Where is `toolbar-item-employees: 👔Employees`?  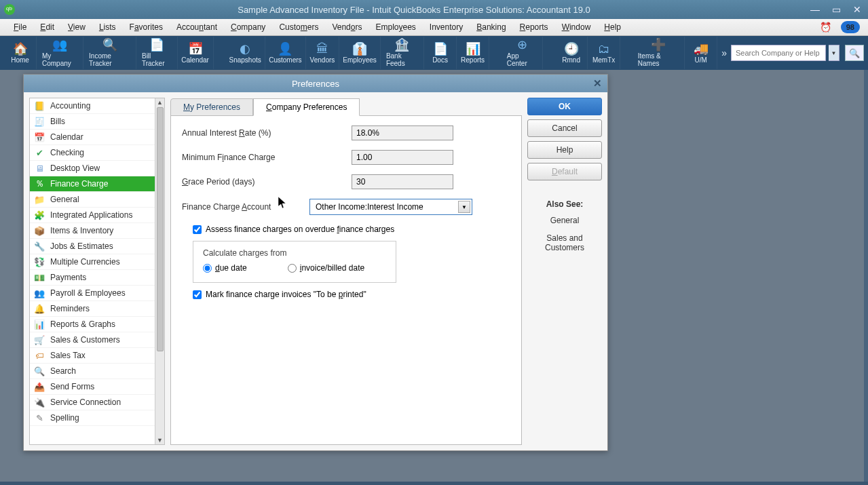
toolbar-item-employees: 👔Employees is located at coordinates (360, 53).